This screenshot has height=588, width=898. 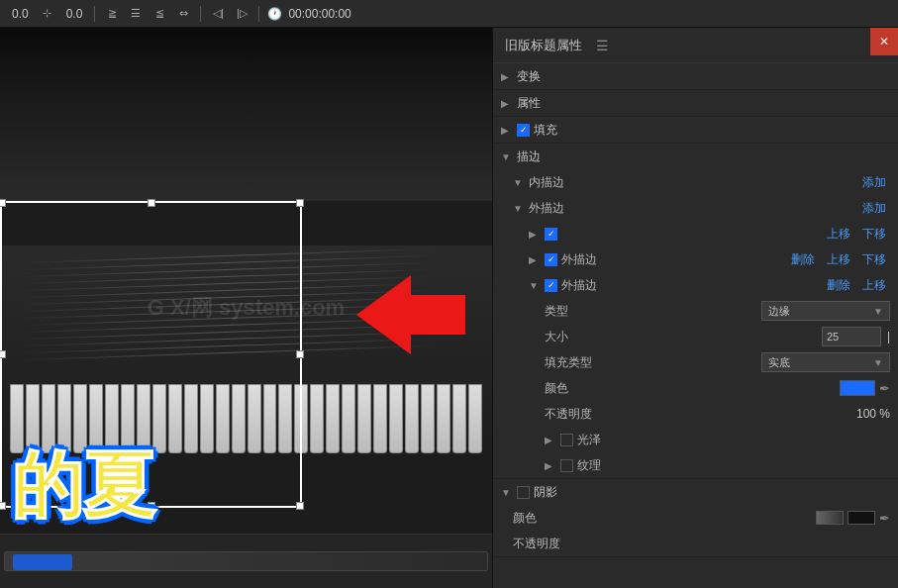 I want to click on align-right-icon: ≦, so click(x=159, y=14).